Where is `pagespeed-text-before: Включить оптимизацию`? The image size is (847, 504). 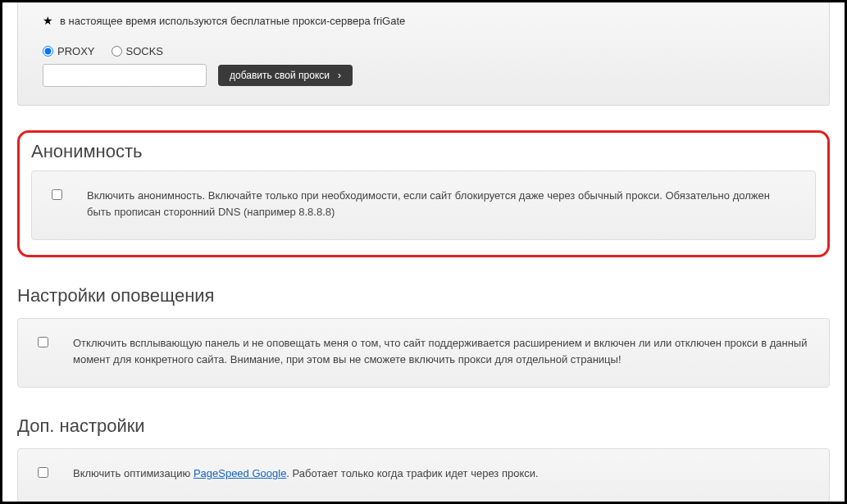
pagespeed-text-before: Включить оптимизацию is located at coordinates (133, 474).